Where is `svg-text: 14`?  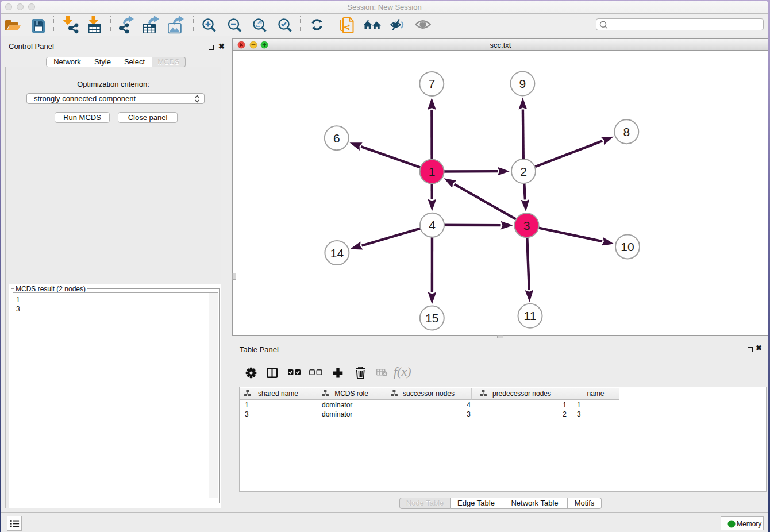 svg-text: 14 is located at coordinates (337, 253).